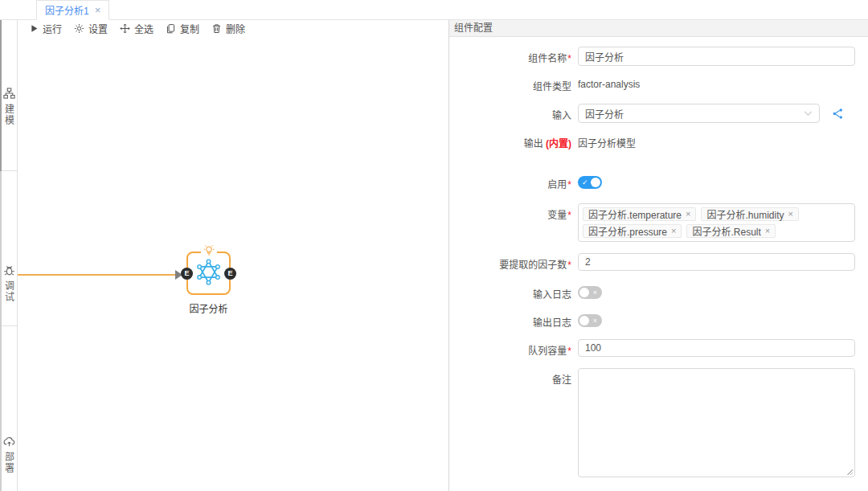 The height and width of the screenshot is (491, 868). I want to click on move-icon, so click(125, 29).